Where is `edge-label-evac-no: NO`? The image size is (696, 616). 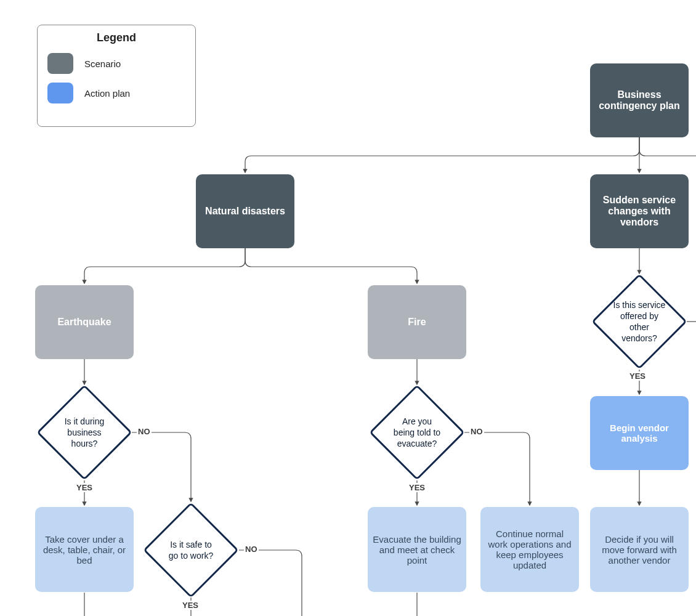 edge-label-evac-no: NO is located at coordinates (477, 431).